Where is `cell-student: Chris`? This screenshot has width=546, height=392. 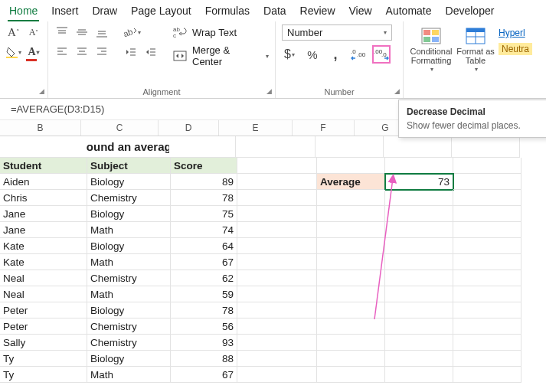 cell-student: Chris is located at coordinates (44, 198).